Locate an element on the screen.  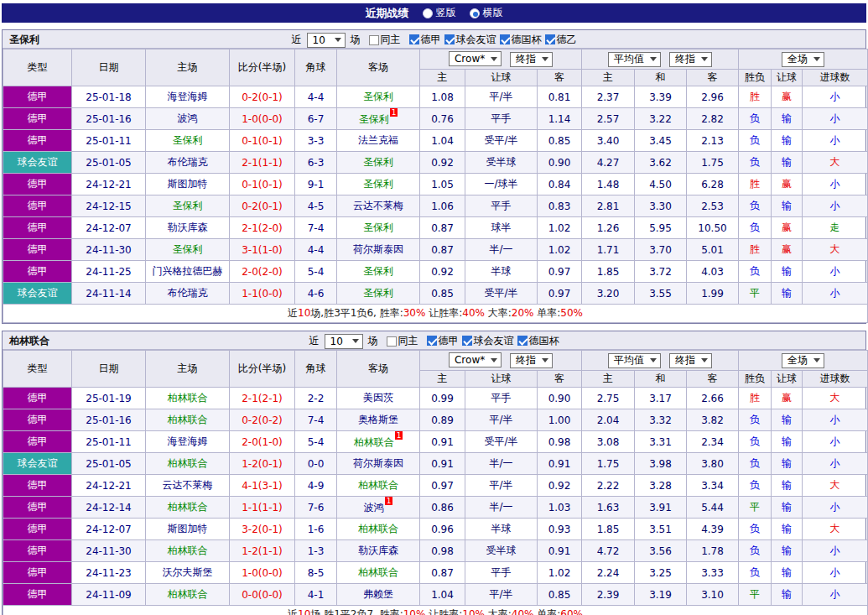
away-team-cell: 波鸿1 is located at coordinates (379, 508).